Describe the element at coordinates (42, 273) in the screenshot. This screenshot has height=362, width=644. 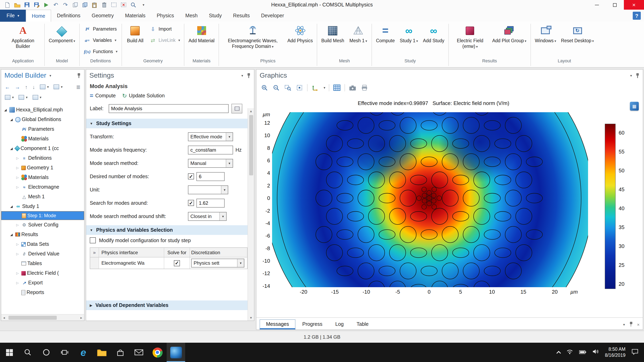
I see `tree-item-electric-field: ▷Electric Field (` at that location.